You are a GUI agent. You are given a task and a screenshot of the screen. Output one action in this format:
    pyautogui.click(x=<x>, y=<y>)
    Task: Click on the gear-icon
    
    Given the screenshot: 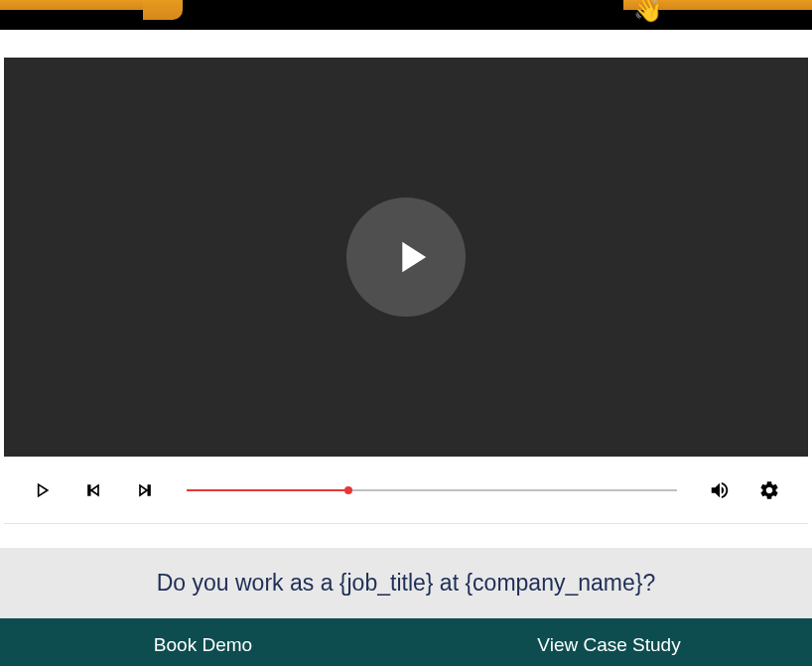 What is the action you would take?
    pyautogui.click(x=769, y=490)
    